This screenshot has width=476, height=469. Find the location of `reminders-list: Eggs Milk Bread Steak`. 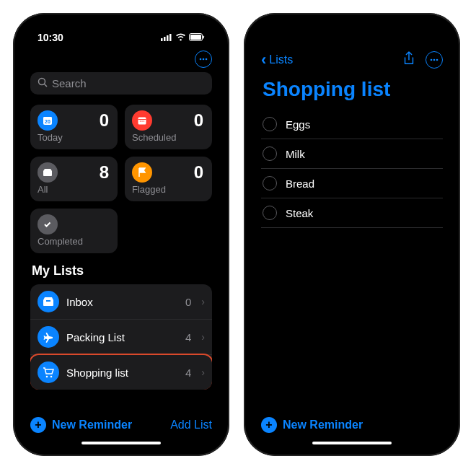

reminders-list: Eggs Milk Bread Steak is located at coordinates (352, 169).